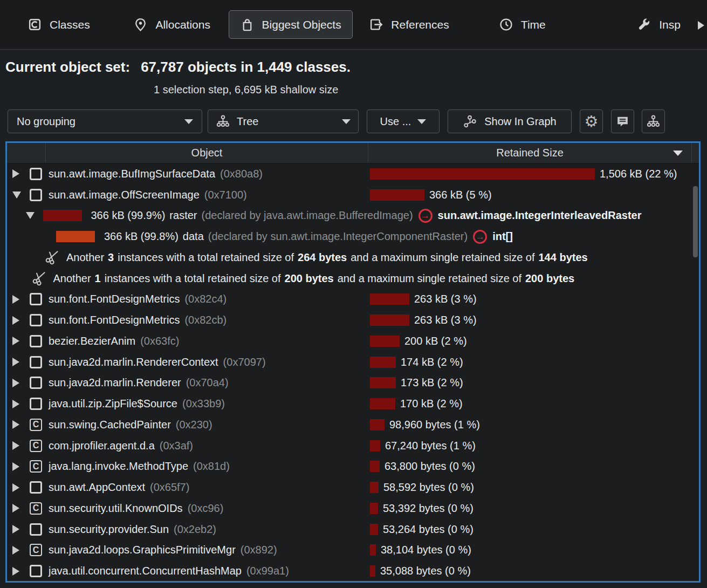 This screenshot has height=588, width=707. What do you see at coordinates (510, 121) in the screenshot?
I see `show-in-graph-button: Show In Graph` at bounding box center [510, 121].